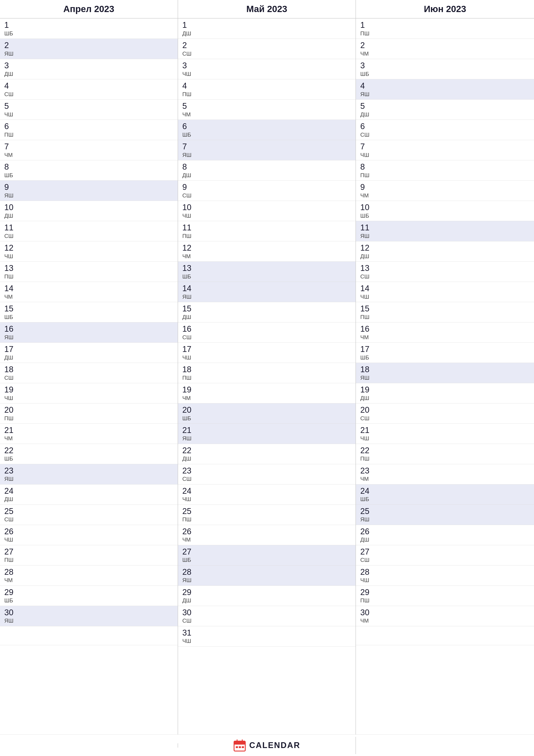  Describe the element at coordinates (89, 211) in the screenshot. I see `day-cell: 10ДШ` at that location.